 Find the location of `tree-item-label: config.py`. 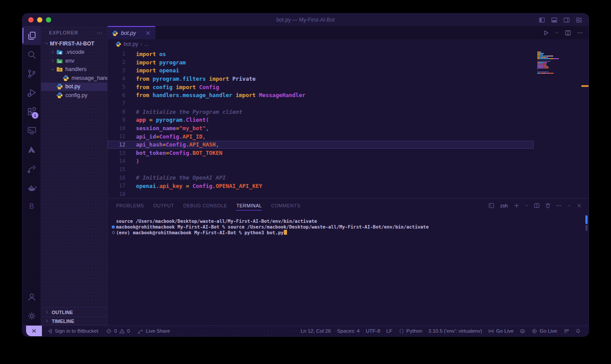

tree-item-label: config.py is located at coordinates (76, 95).